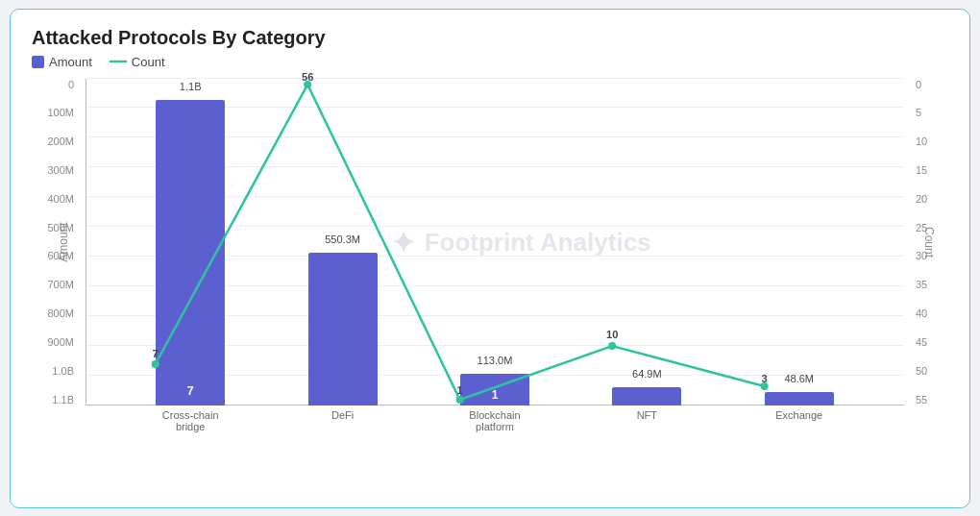 Image resolution: width=980 pixels, height=516 pixels. Describe the element at coordinates (495, 421) in the screenshot. I see `x-label-blockchain: Blockchain platform` at that location.